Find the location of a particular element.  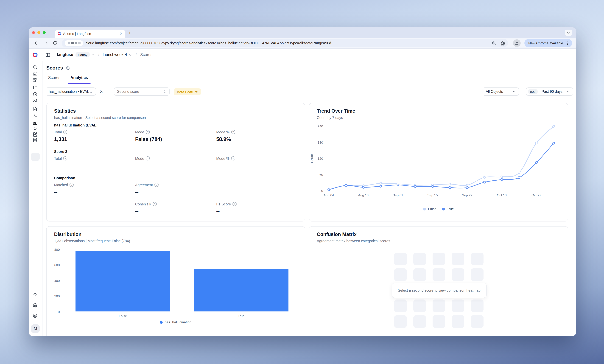

metric-cell is located at coordinates (257, 189).